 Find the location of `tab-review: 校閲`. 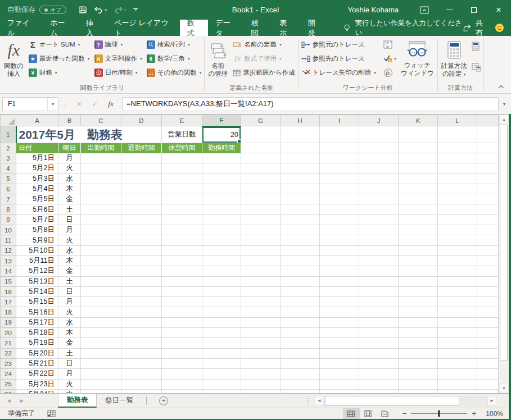

tab-review: 校閲 is located at coordinates (259, 28).